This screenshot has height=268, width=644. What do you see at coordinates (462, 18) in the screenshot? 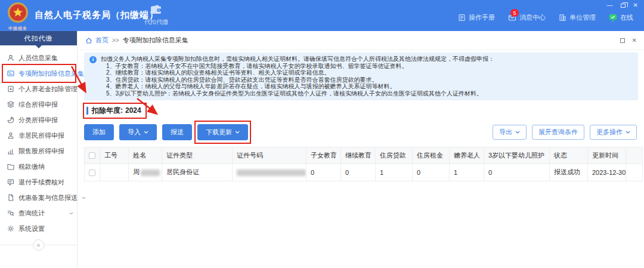
I see `manual-icon` at bounding box center [462, 18].